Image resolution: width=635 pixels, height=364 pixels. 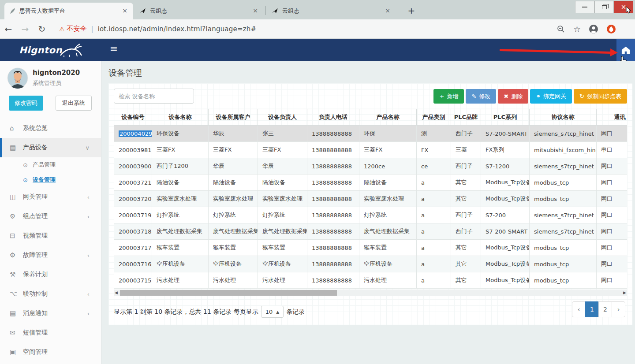 What do you see at coordinates (388, 167) in the screenshot?
I see `table-cell: 1200ce` at bounding box center [388, 167].